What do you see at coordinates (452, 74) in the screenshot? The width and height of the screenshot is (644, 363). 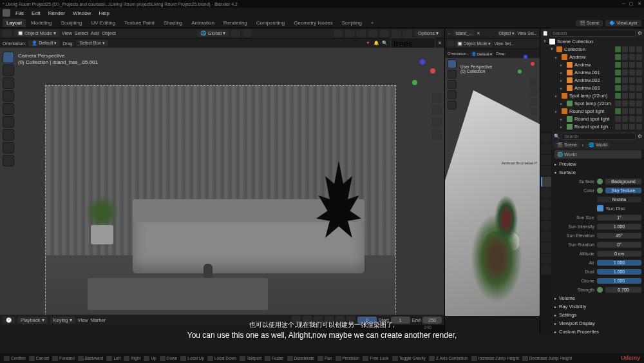 I see `mini-tool-cursor-icon` at bounding box center [452, 74].